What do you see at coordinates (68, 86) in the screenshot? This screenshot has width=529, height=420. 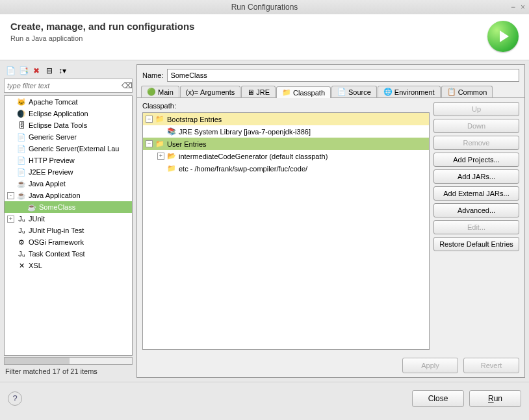 I see `filter-box: ⌫` at bounding box center [68, 86].